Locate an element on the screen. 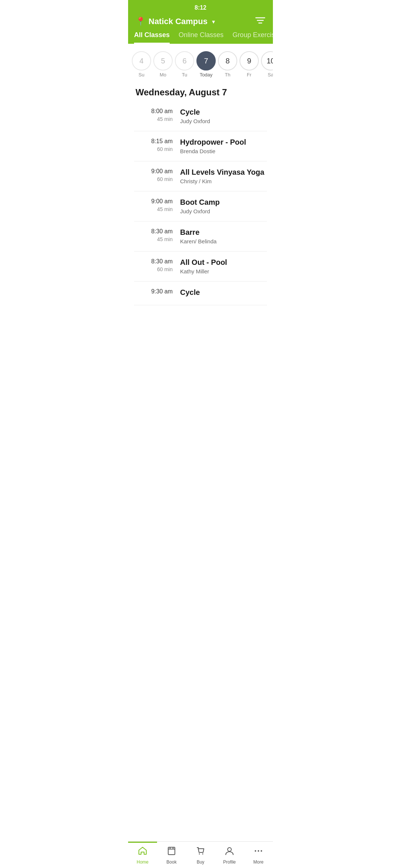 The width and height of the screenshot is (401, 868). class-item-vinyasa-yoga: 9:00 am 60 min All Levels Vinyasa Yoga C… is located at coordinates (200, 177).